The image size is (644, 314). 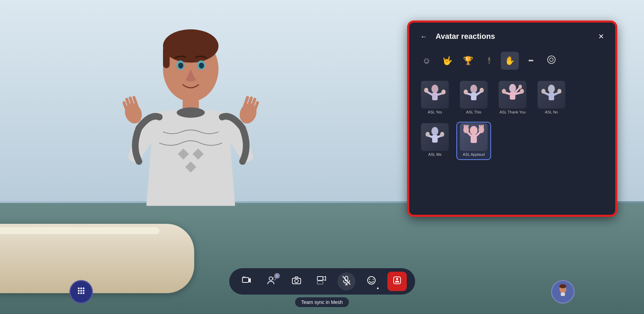 I want to click on tab-more: •••, so click(x=531, y=61).